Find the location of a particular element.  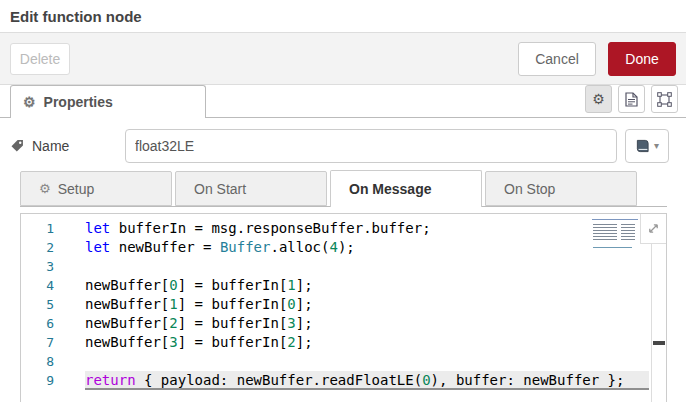

tab-setup-label: Setup is located at coordinates (76, 189).